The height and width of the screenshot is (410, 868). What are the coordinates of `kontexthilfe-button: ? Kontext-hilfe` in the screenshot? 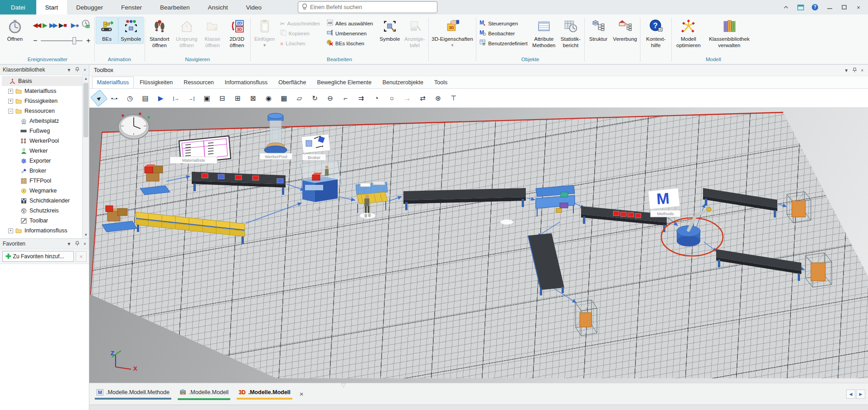 It's located at (656, 34).